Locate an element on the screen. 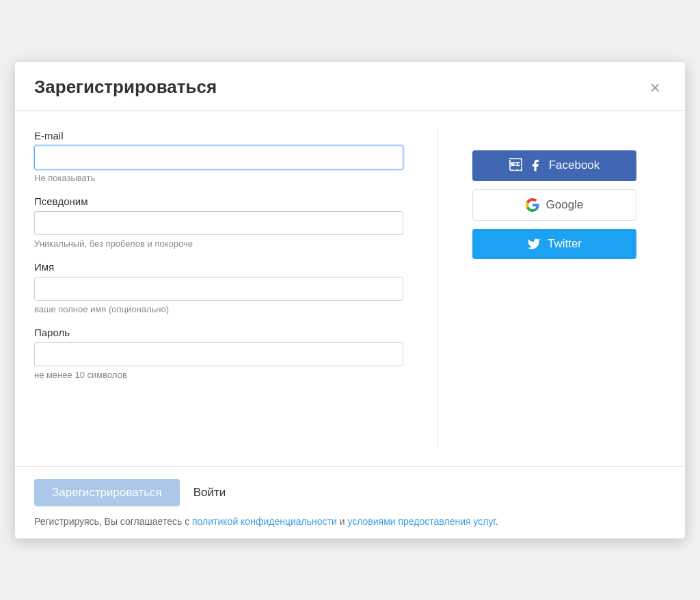 The image size is (700, 600). twitter-label: Twitter is located at coordinates (565, 244).